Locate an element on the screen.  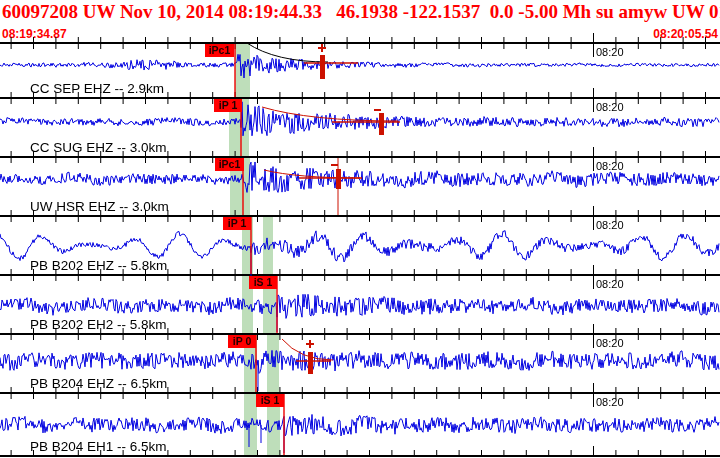
station-label: PB B202 EH2 -- 5.8km is located at coordinates (98, 324).